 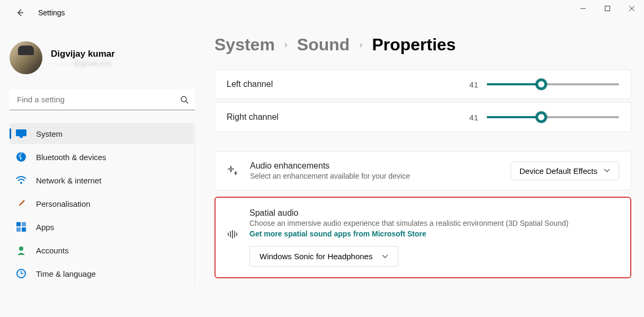 I want to click on left-channel-label: Left channel, so click(x=250, y=84).